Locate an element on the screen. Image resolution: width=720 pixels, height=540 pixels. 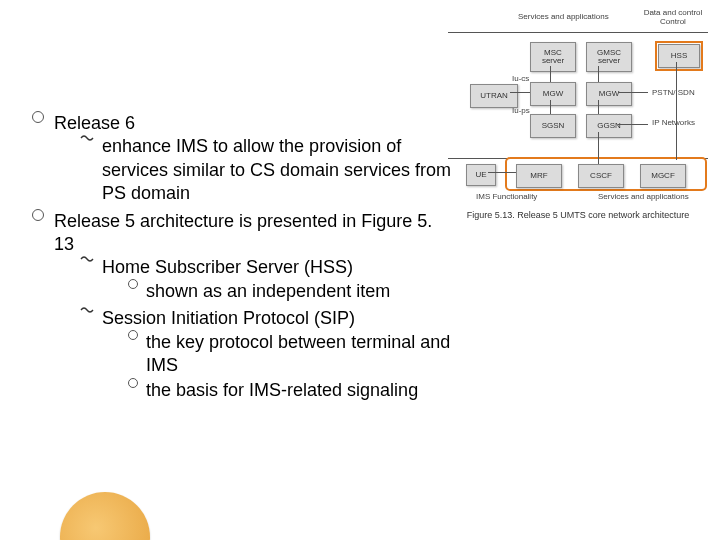
figure-box-gmsc: GMSC server is located at coordinates (609, 57).